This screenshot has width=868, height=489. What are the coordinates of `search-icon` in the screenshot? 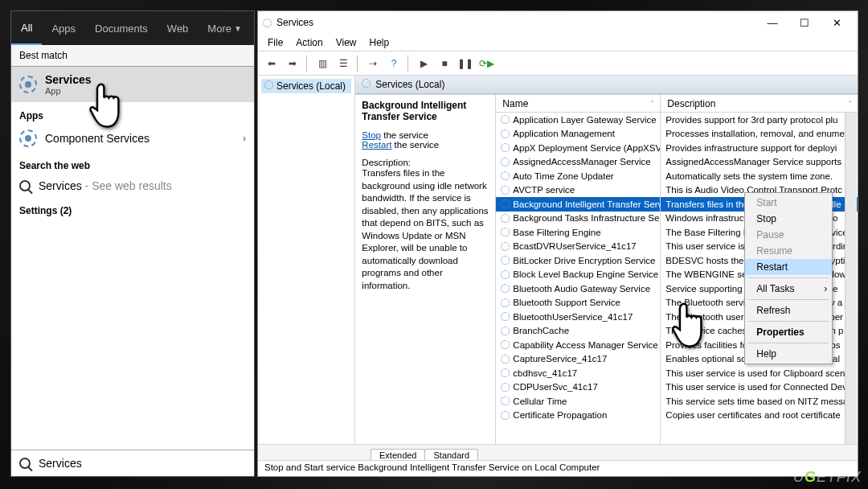 It's located at (25, 463).